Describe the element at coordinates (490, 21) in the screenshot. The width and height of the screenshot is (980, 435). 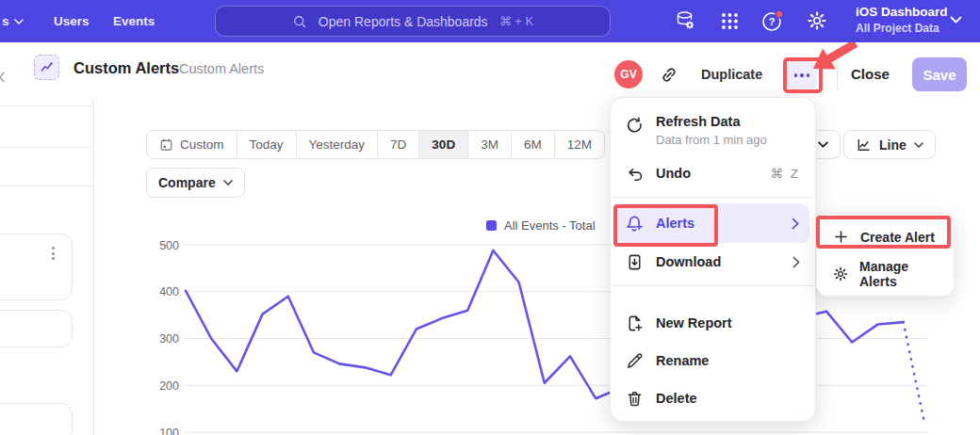
I see `top-navbar: s Users Events Open Reports & Dashboards…` at that location.